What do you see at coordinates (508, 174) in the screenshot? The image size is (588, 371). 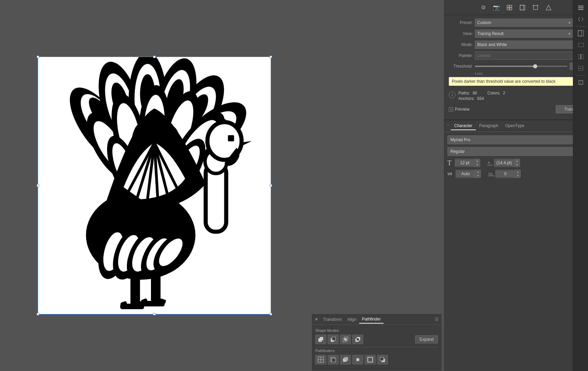 I see `tracking-control: 0 ▲ ▼` at bounding box center [508, 174].